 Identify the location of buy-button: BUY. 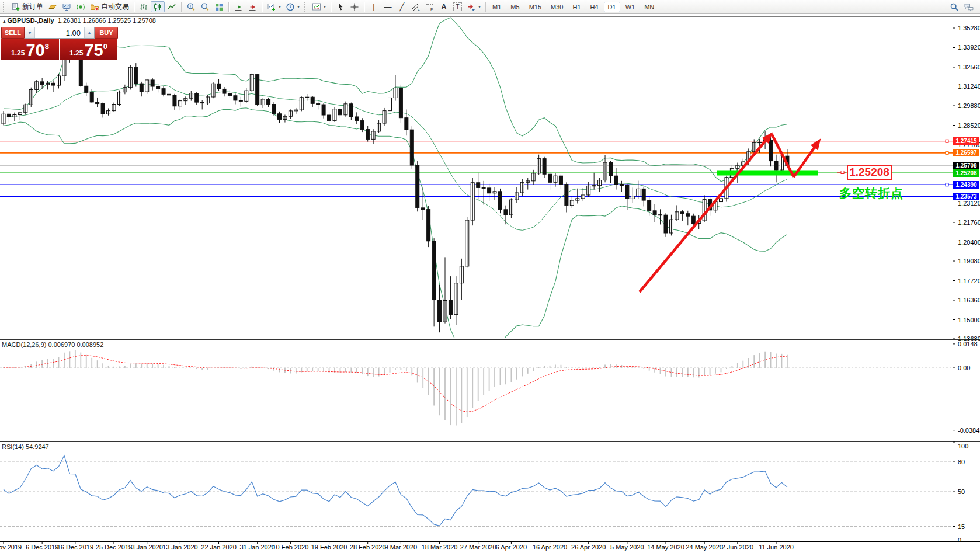
(106, 33).